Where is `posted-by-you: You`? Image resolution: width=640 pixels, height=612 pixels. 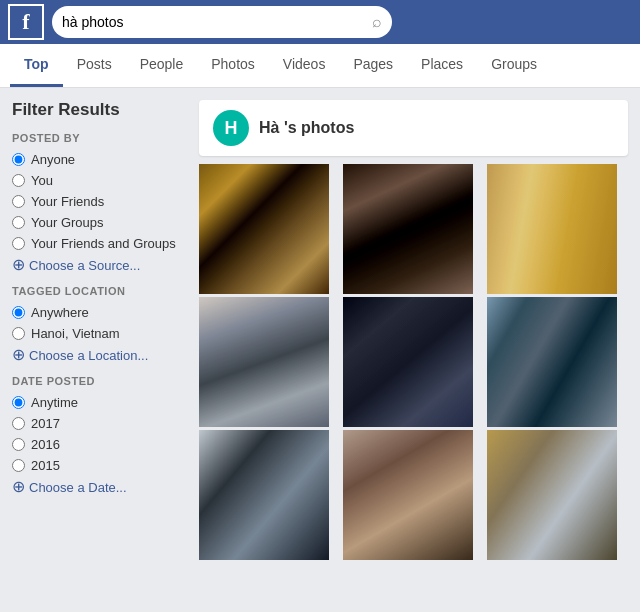 posted-by-you: You is located at coordinates (100, 180).